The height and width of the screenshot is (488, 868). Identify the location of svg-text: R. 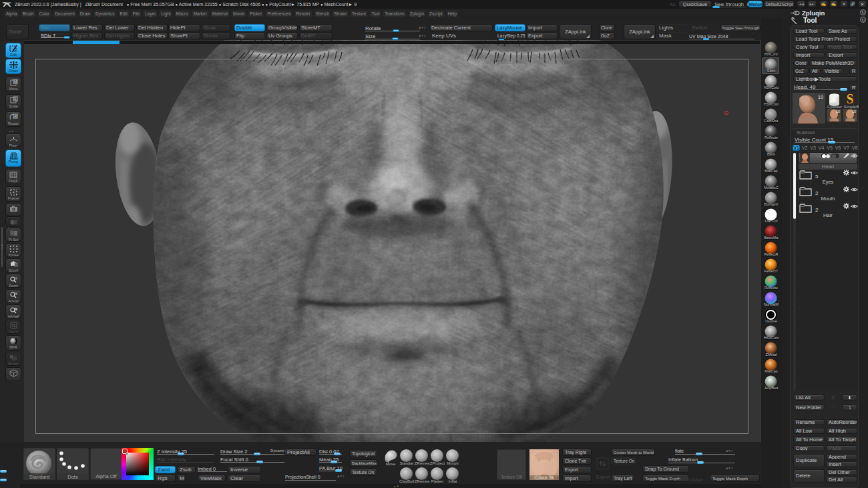
(15, 116).